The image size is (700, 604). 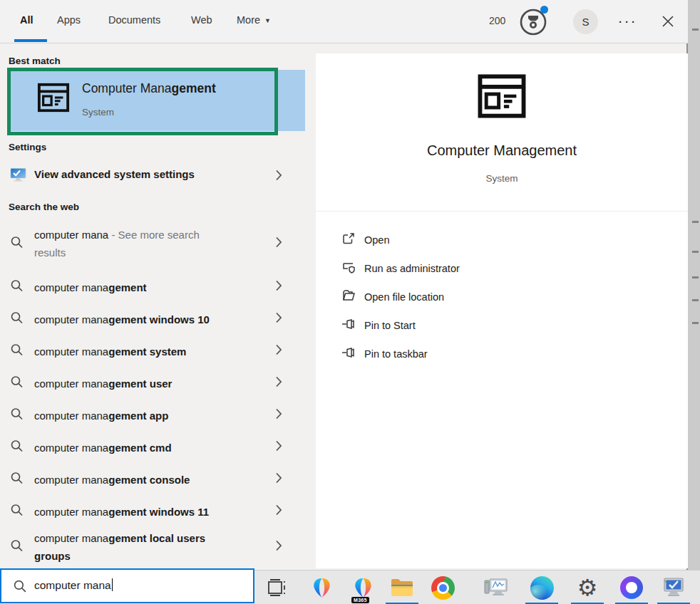 I want to click on web-suggestion-row: computer management app, so click(x=153, y=415).